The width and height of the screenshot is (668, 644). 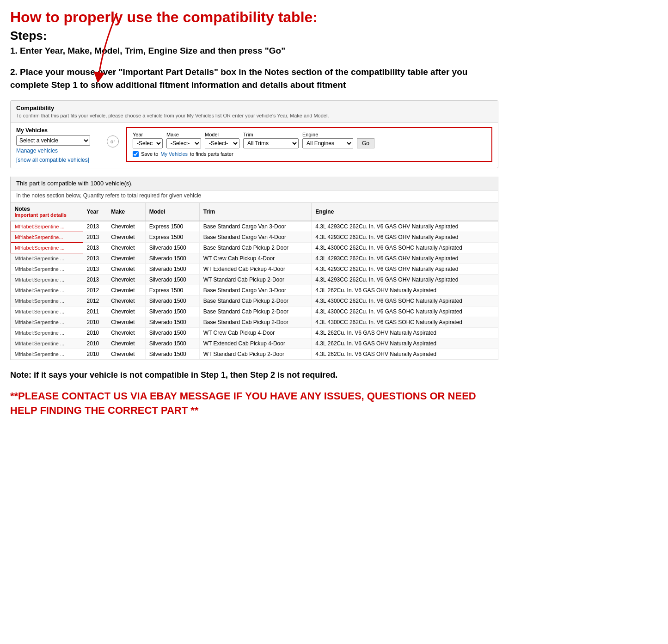 I want to click on engine-label: Engine, so click(x=328, y=135).